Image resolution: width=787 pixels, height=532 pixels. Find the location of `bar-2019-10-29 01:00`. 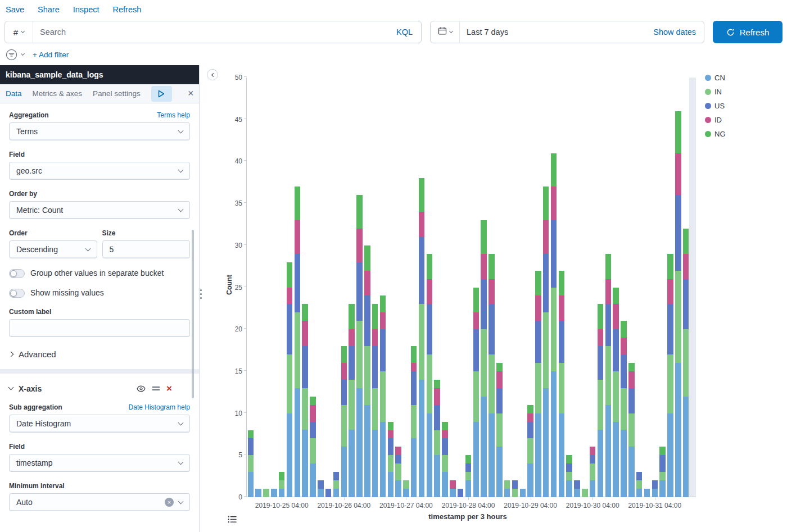

bar-2019-10-29 01:00 is located at coordinates (523, 493).